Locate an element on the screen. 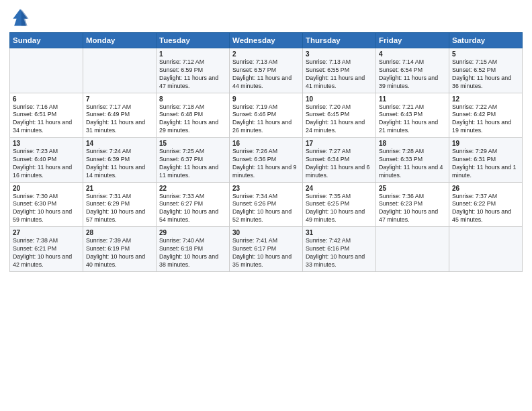  day-number: 9 is located at coordinates (266, 99).